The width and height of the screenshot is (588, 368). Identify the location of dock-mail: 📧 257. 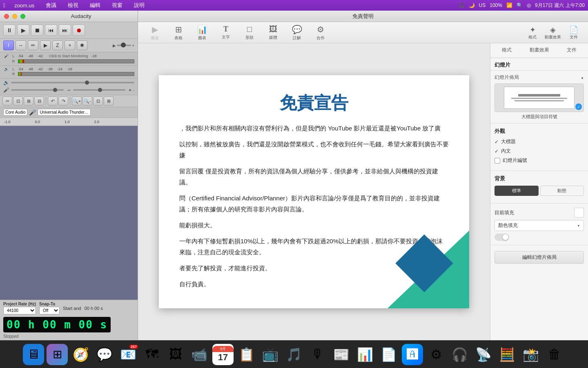
(128, 355).